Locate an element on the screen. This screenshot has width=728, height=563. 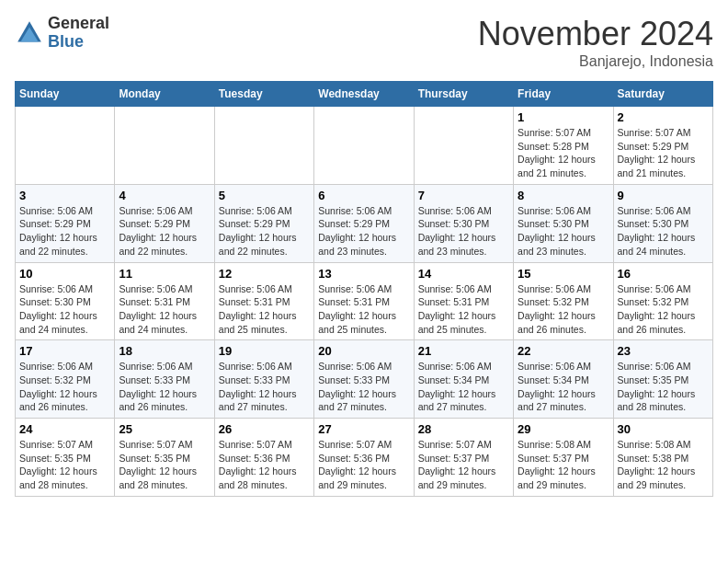
calendar-cell: 25Sunrise: 5:07 AM Sunset: 5:35 PM Dayli… is located at coordinates (165, 458).